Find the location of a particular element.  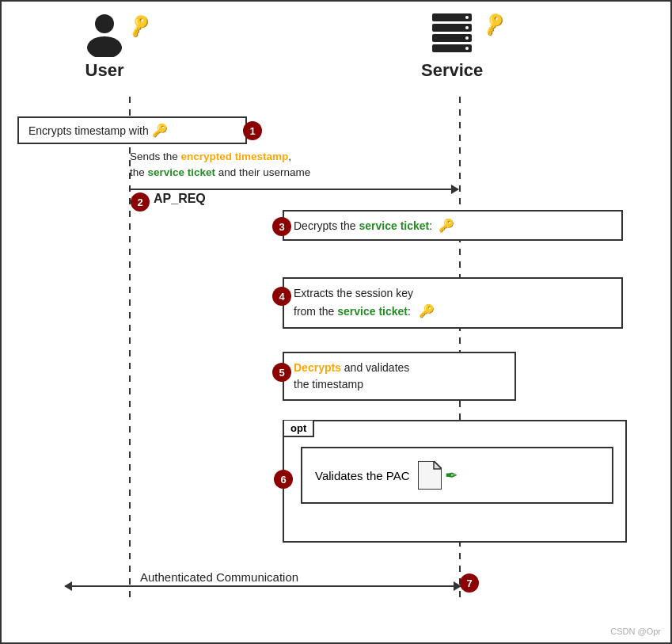

step2-arrow is located at coordinates (294, 189).